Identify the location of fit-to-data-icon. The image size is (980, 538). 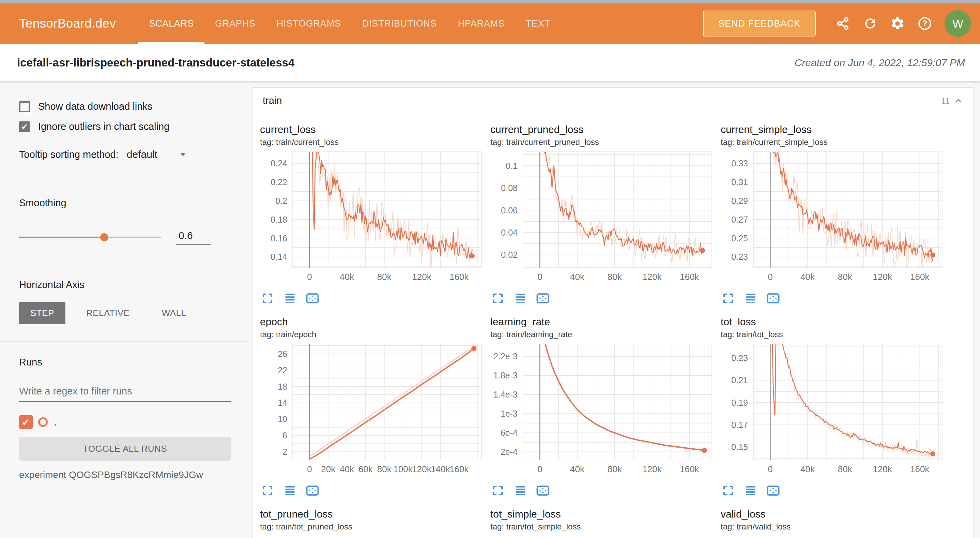
(543, 299).